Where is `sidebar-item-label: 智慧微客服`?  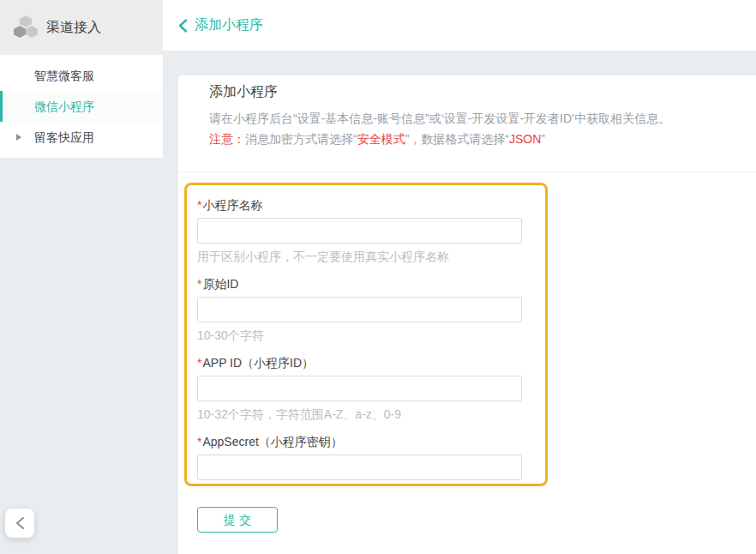 sidebar-item-label: 智慧微客服 is located at coordinates (64, 75).